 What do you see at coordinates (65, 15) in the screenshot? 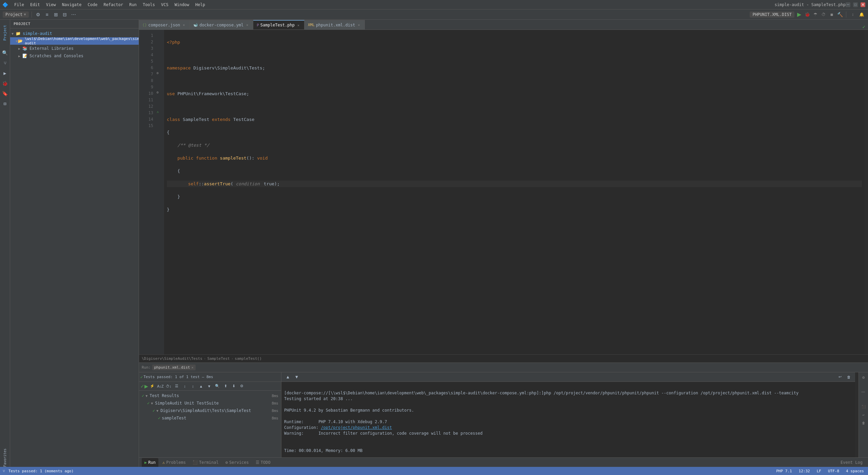
I see `structure-icon: ⊟` at bounding box center [65, 15].